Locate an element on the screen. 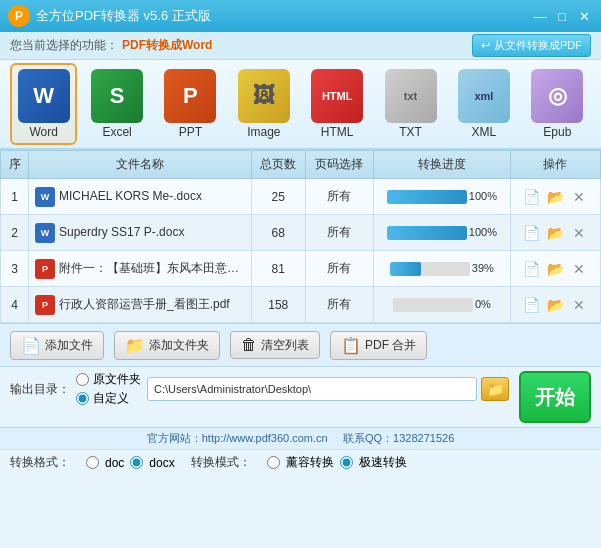 The height and width of the screenshot is (548, 601). radio-original-folder is located at coordinates (82, 380).